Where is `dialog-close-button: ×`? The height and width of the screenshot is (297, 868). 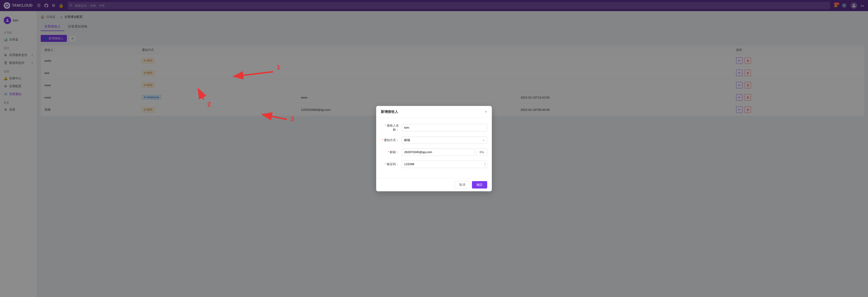 dialog-close-button: × is located at coordinates (486, 112).